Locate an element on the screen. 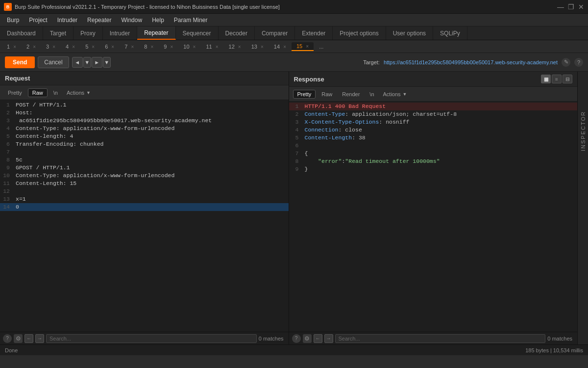 The width and height of the screenshot is (588, 368). restore-icon: ❐ is located at coordinates (571, 7).